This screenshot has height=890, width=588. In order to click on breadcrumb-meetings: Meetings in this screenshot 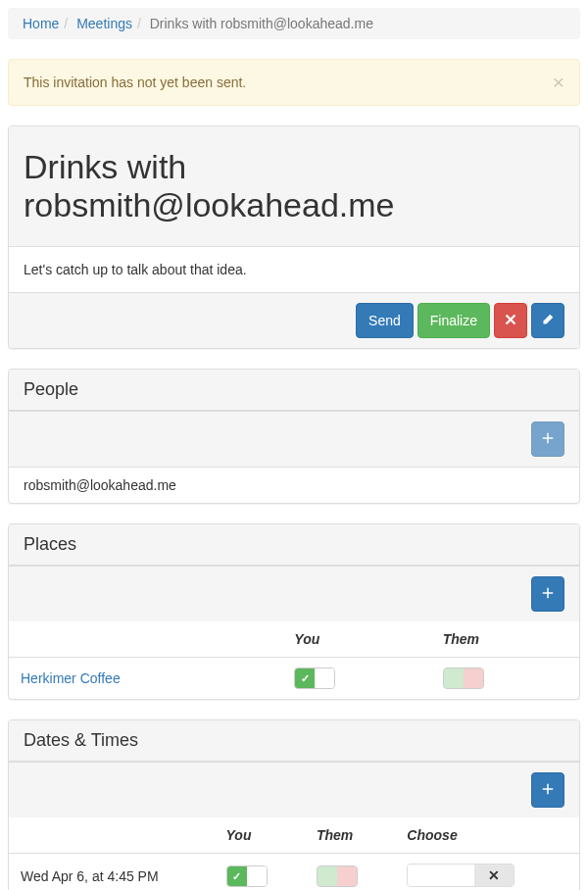, I will do `click(104, 24)`.